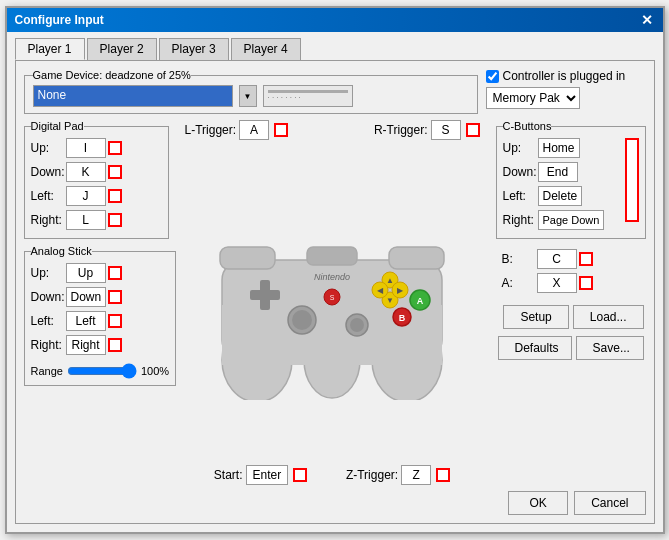 The height and width of the screenshot is (540, 669). I want to click on title-bar: Configure Input ✕, so click(335, 20).